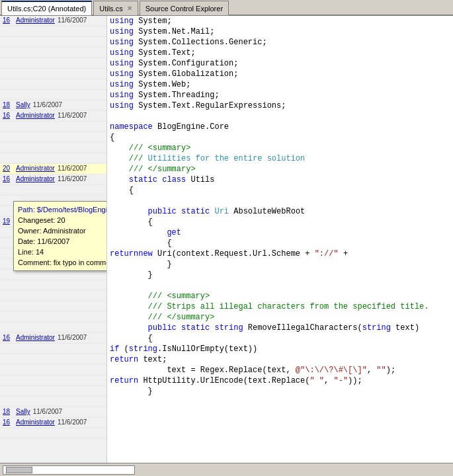 This screenshot has width=453, height=476. Describe the element at coordinates (62, 262) in the screenshot. I see `tooltip-comment: Comment: fix typo in comment` at that location.